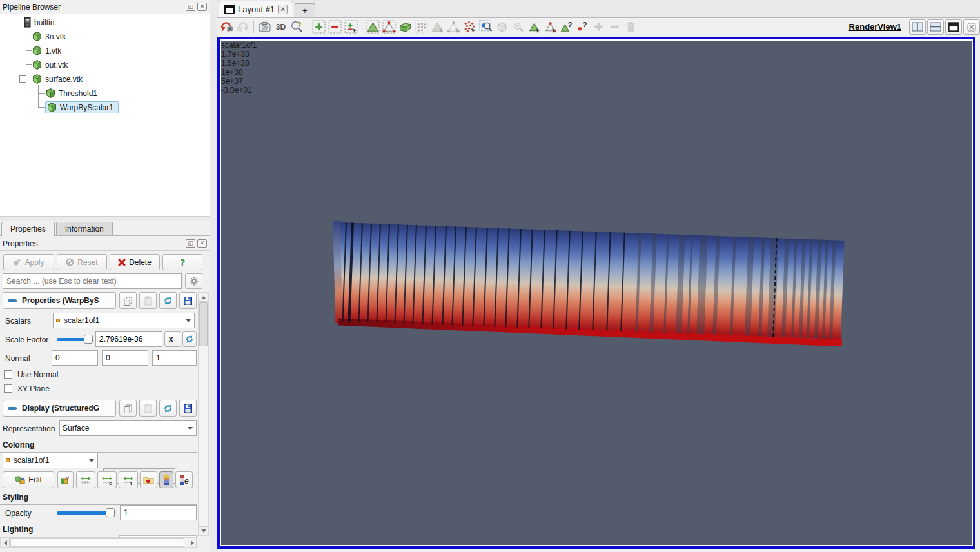 The height and width of the screenshot is (552, 980). Describe the element at coordinates (502, 27) in the screenshot. I see `select-block-icon` at that location.